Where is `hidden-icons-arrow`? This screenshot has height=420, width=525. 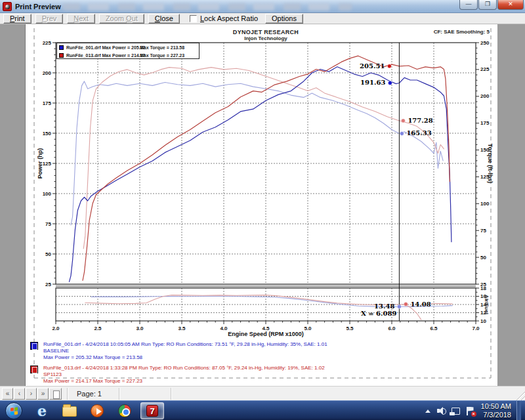
hidden-icons-arrow is located at coordinates (428, 411).